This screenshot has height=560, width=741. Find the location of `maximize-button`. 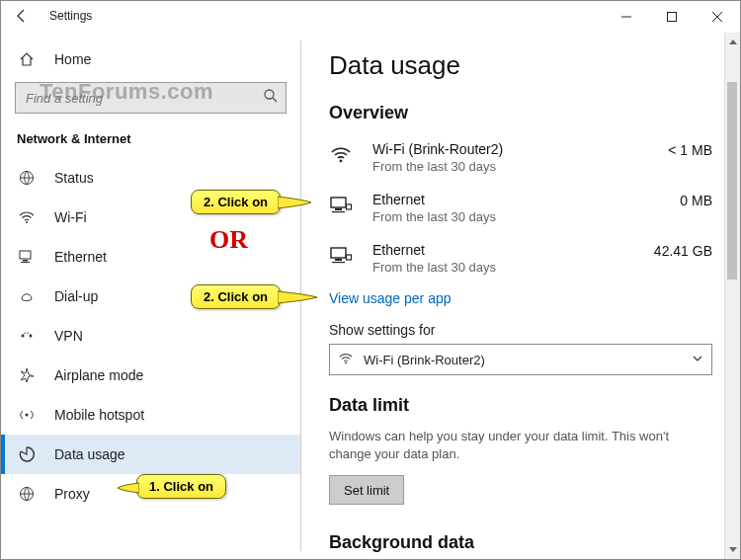

maximize-button is located at coordinates (672, 17).